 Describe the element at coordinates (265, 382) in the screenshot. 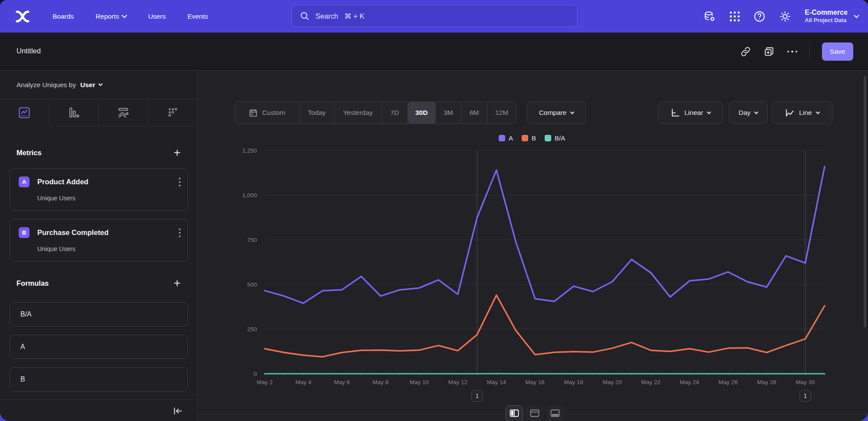

I see `svg-text: May 2` at that location.